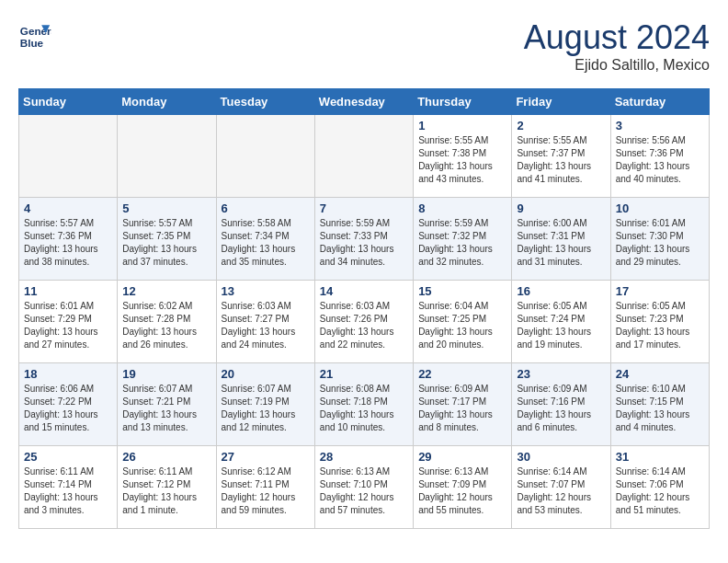 This screenshot has height=563, width=728. I want to click on calendar-day-cell: 21Sunrise: 6:08 AM Sunset: 7:18 PM Dayli…, so click(364, 405).